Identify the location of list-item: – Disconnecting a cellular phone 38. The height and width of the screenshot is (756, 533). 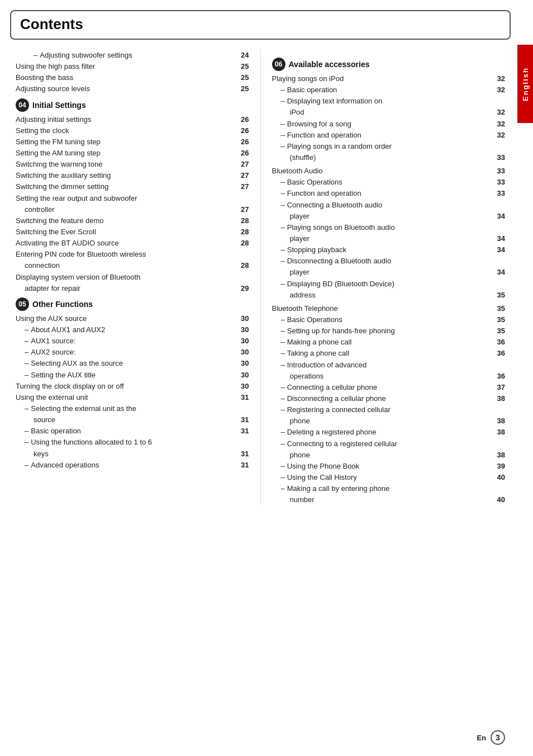
(389, 399).